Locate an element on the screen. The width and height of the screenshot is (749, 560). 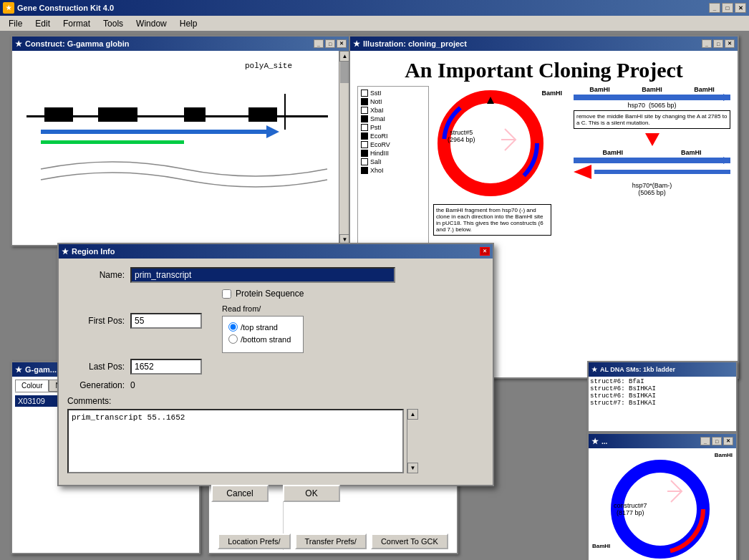
hsp70-line is located at coordinates (652, 97).